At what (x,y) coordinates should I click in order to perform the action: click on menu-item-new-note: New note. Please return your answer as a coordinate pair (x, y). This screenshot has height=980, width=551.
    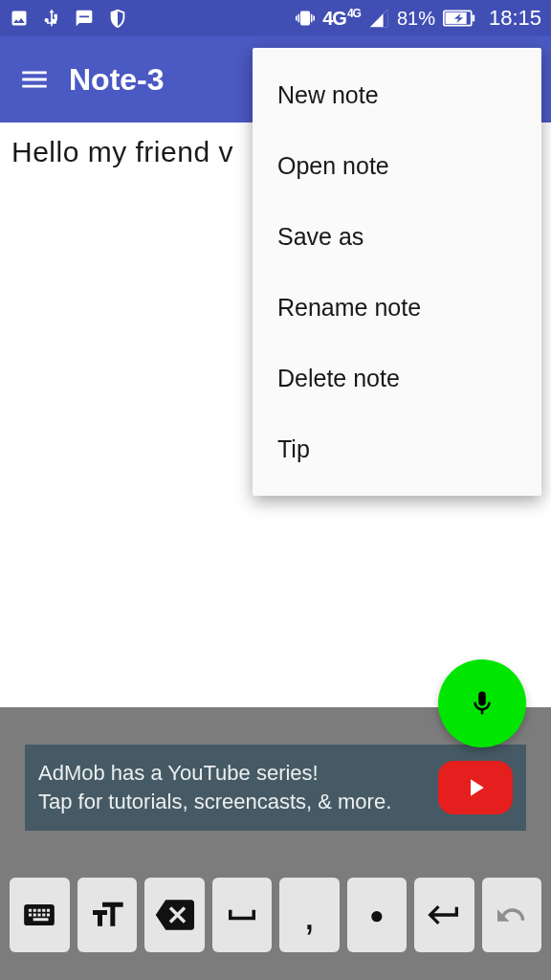
    Looking at the image, I should click on (397, 95).